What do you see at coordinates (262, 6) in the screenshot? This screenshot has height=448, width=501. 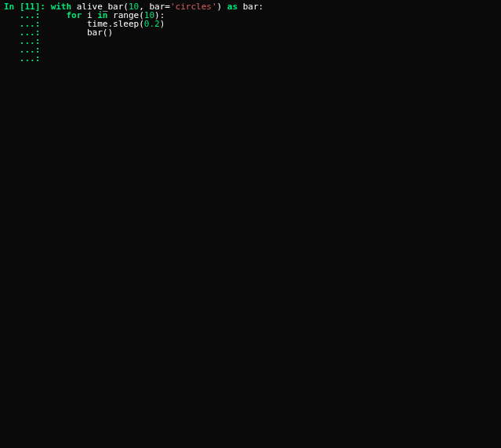 I see `colon: :` at bounding box center [262, 6].